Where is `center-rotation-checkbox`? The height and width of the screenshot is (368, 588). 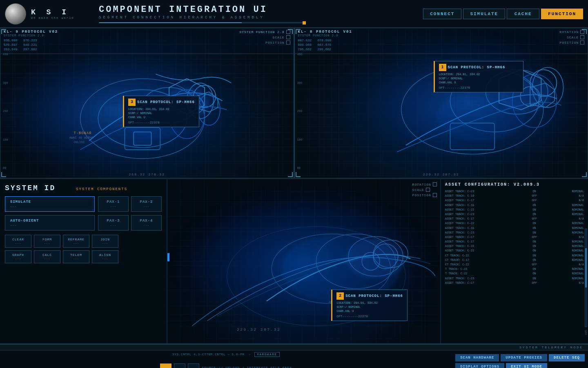 center-rotation-checkbox is located at coordinates (435, 184).